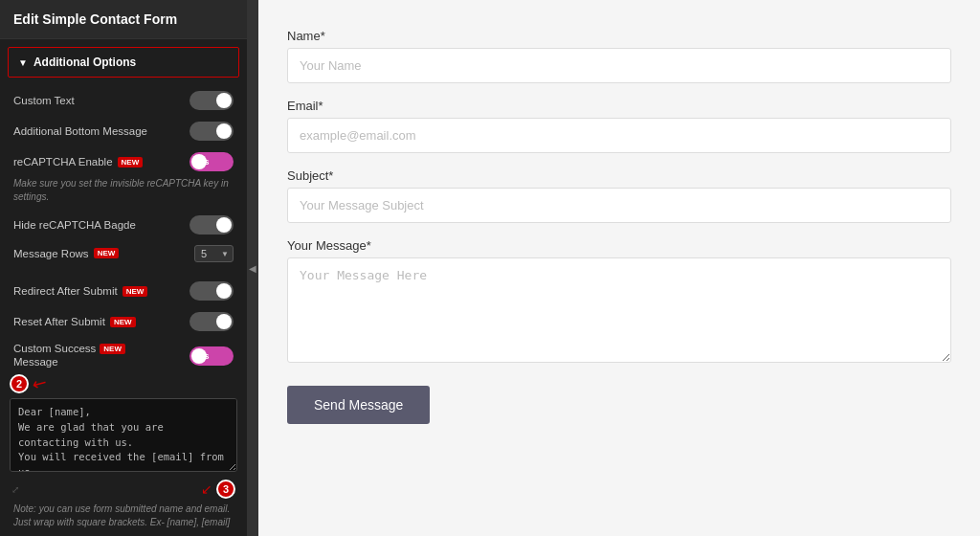  What do you see at coordinates (212, 100) in the screenshot?
I see `custom-text-toggle: No` at bounding box center [212, 100].